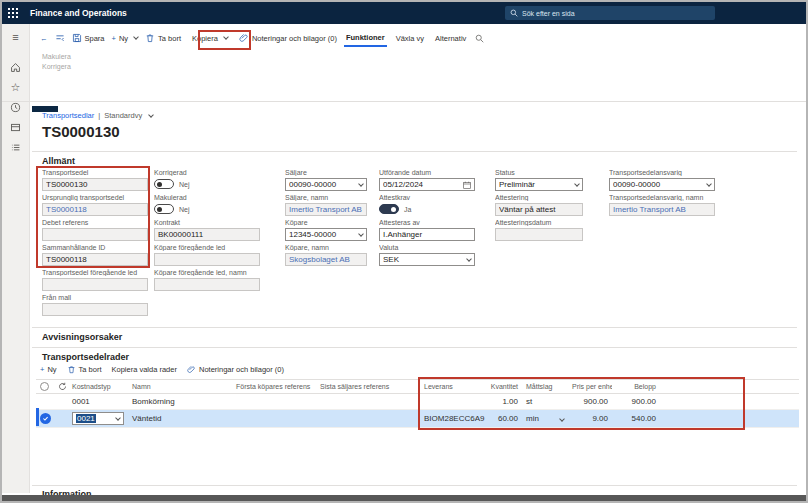 Image resolution: width=808 pixels, height=503 pixels. I want to click on fran-mall-input, so click(95, 310).